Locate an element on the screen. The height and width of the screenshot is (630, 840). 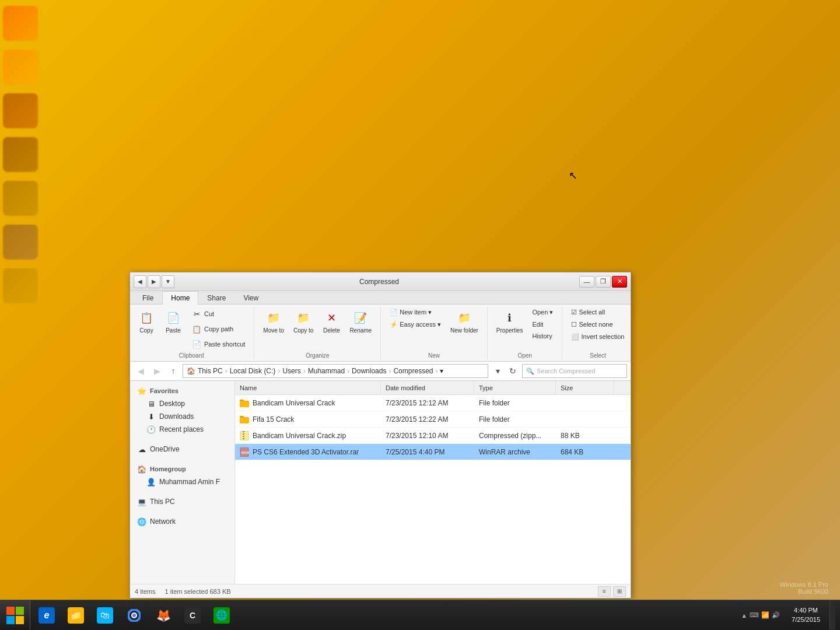
file-name-fifa-crack: Fifa 15 Crack is located at coordinates (308, 419).